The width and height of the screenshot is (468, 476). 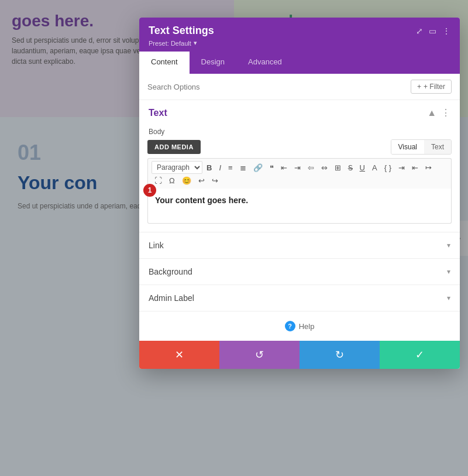 I want to click on link-button: 🔗, so click(x=258, y=167).